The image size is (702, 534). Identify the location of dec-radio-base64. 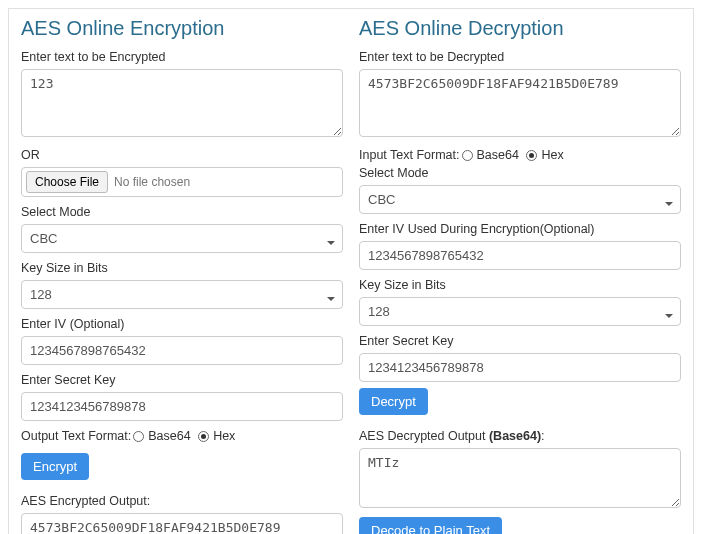
(468, 156).